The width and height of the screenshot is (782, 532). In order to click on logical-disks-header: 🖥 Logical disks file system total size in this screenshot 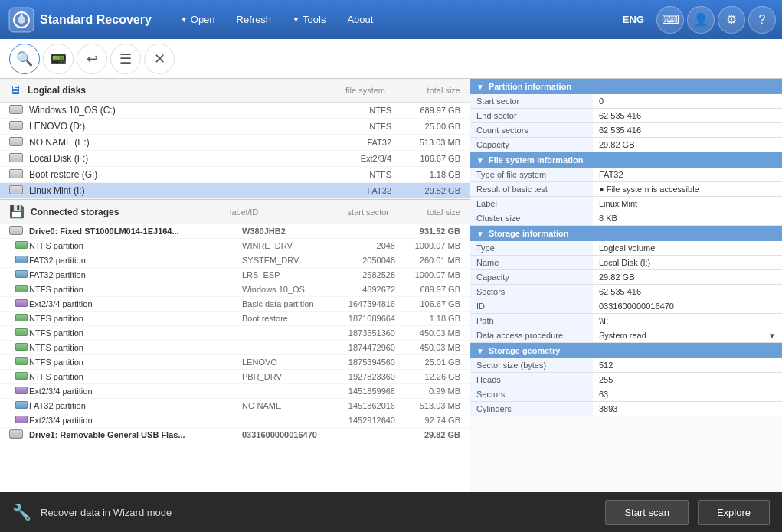, I will do `click(234, 90)`.